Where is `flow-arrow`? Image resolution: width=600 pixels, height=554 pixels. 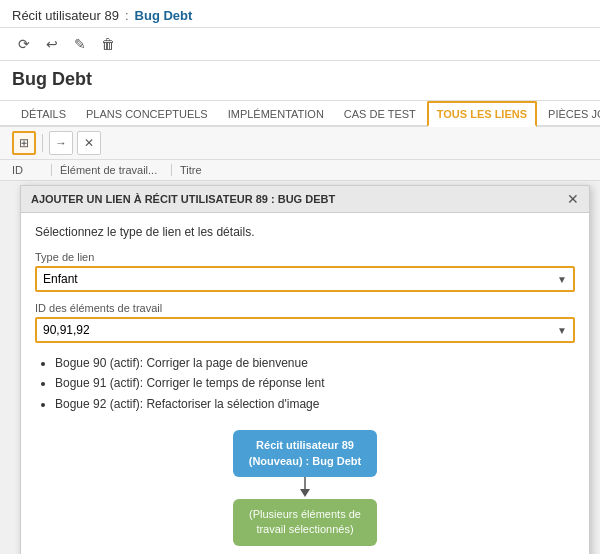 flow-arrow is located at coordinates (305, 488).